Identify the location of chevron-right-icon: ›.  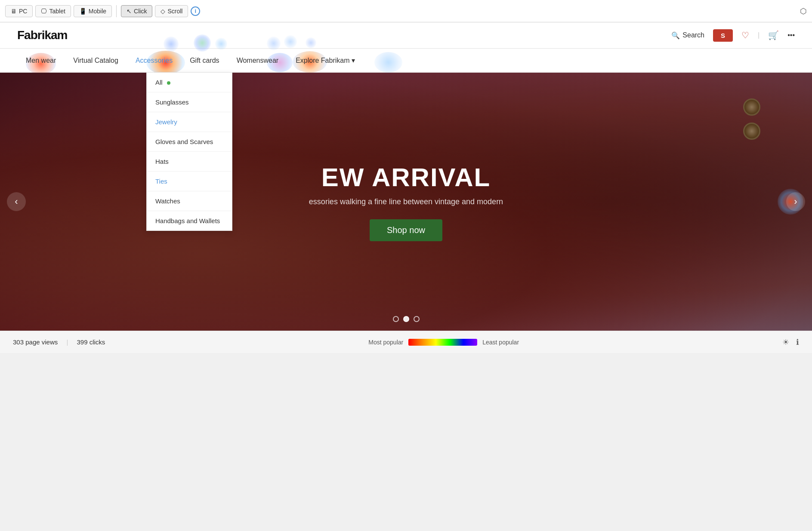
(795, 202).